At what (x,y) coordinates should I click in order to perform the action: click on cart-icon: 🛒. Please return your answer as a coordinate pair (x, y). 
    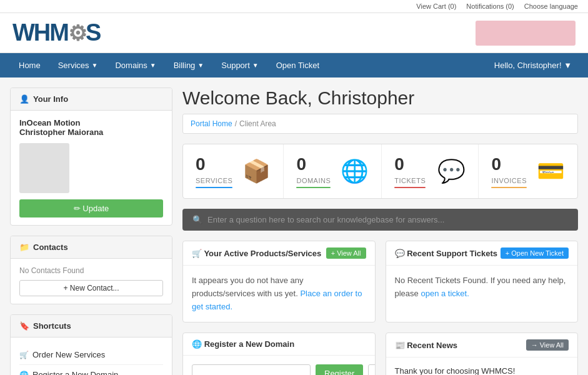
    Looking at the image, I should click on (24, 355).